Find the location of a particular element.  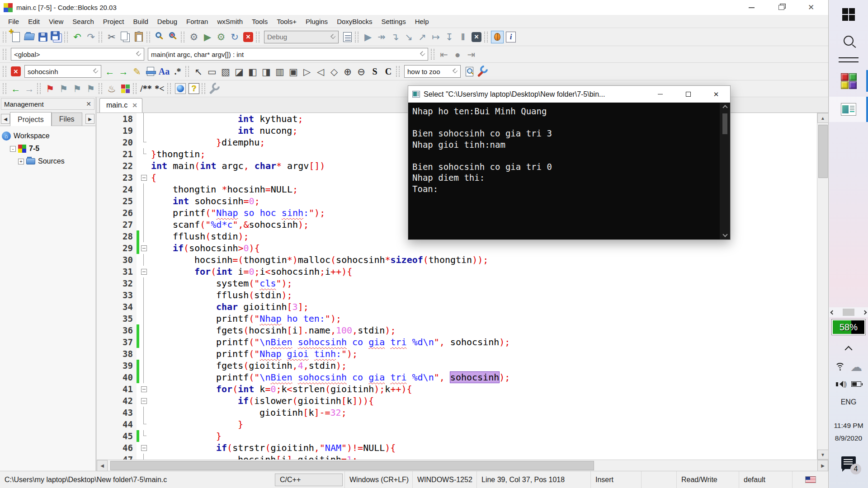

next-bookmark-icon: ⚑ is located at coordinates (77, 89).